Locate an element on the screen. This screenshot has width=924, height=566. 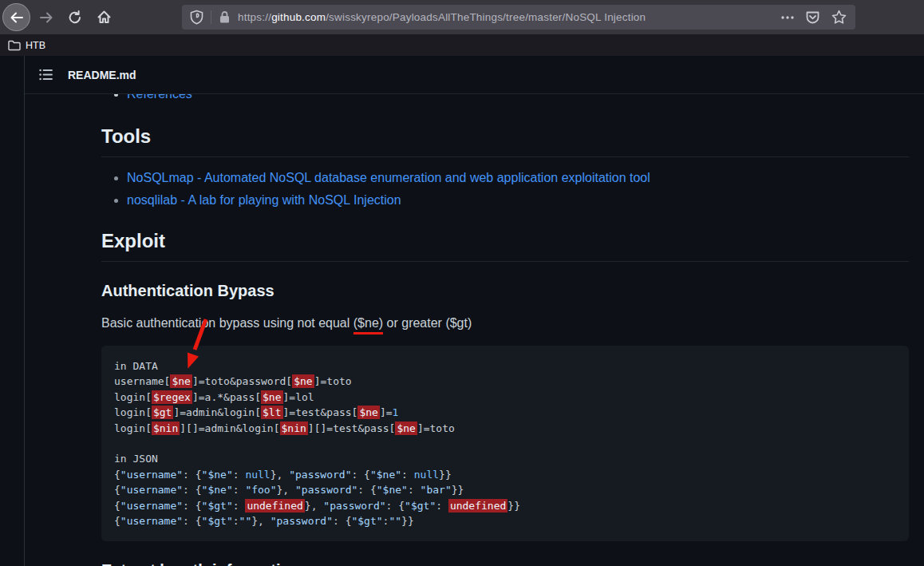
code-text: ]=lol is located at coordinates (298, 398).